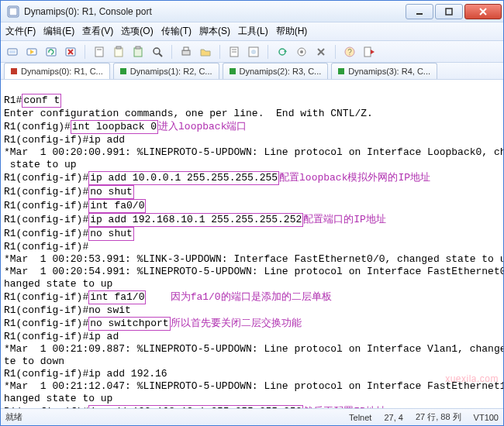  What do you see at coordinates (483, 12) in the screenshot?
I see `close-button` at bounding box center [483, 12].